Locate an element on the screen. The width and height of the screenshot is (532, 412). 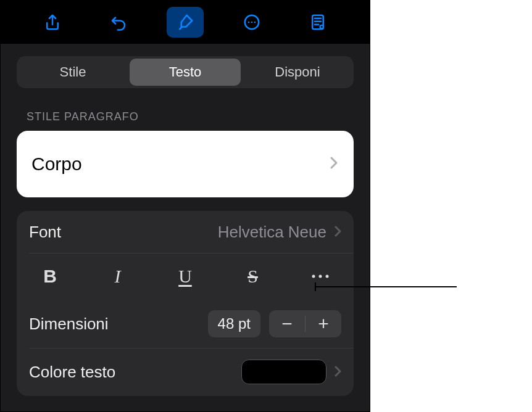
text-color-swatch is located at coordinates (284, 372).